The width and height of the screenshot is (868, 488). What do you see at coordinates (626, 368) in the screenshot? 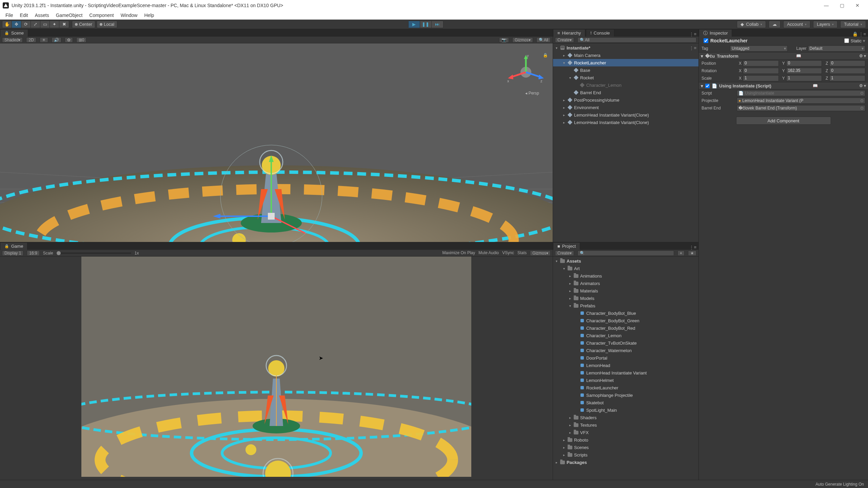
I see `project-tree: ▾Assets ▾Art▸Animations▸Animators▸Materi…` at bounding box center [626, 368].